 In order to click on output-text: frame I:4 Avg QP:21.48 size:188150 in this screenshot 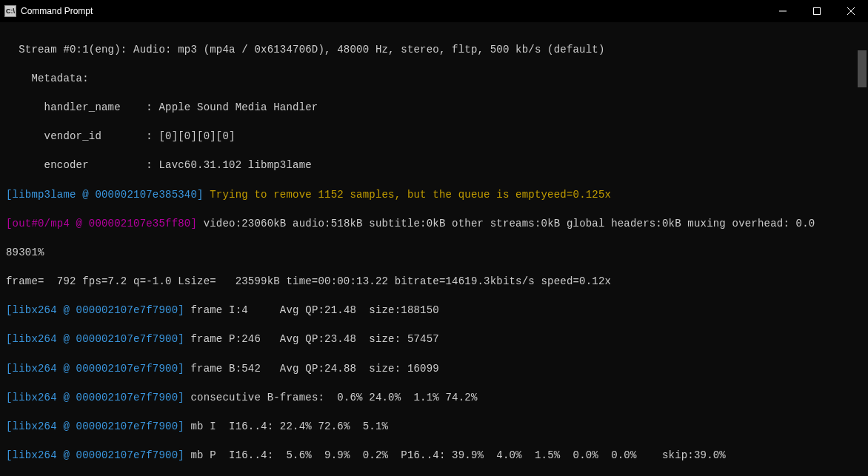, I will do `click(314, 310)`.